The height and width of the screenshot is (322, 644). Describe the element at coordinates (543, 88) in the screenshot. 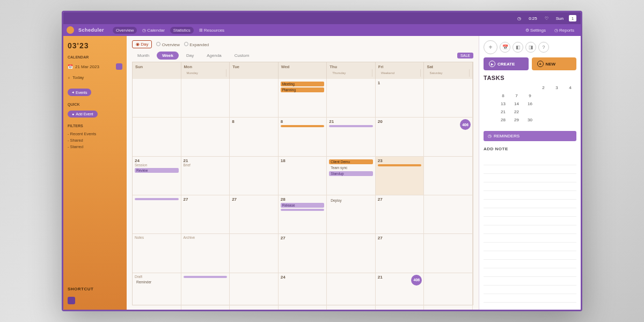

I see `mini-cal-day: 2` at that location.